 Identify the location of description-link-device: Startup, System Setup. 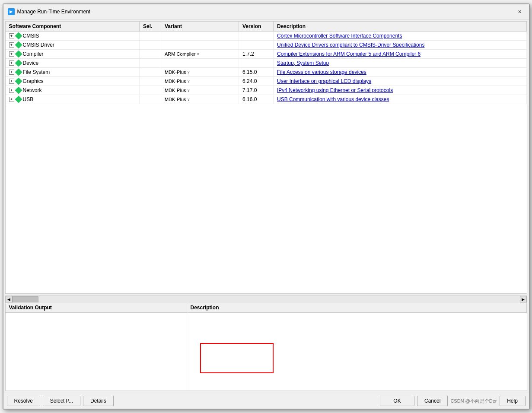
(303, 63).